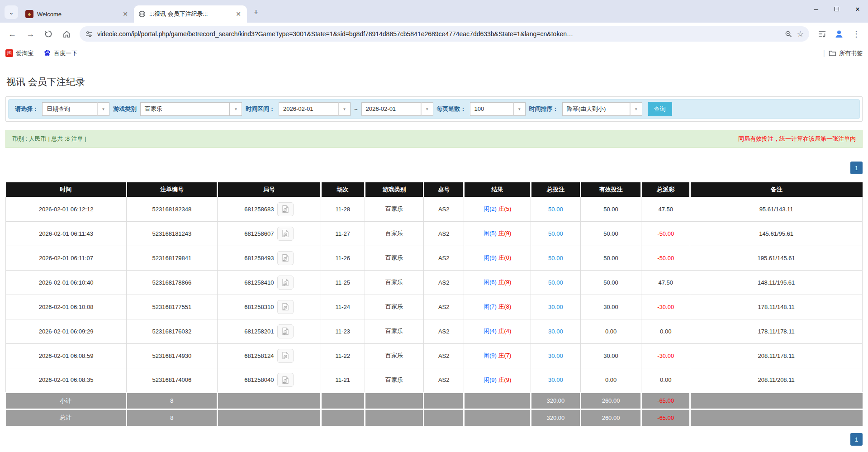  I want to click on page-size-select: 100 ▼, so click(498, 109).